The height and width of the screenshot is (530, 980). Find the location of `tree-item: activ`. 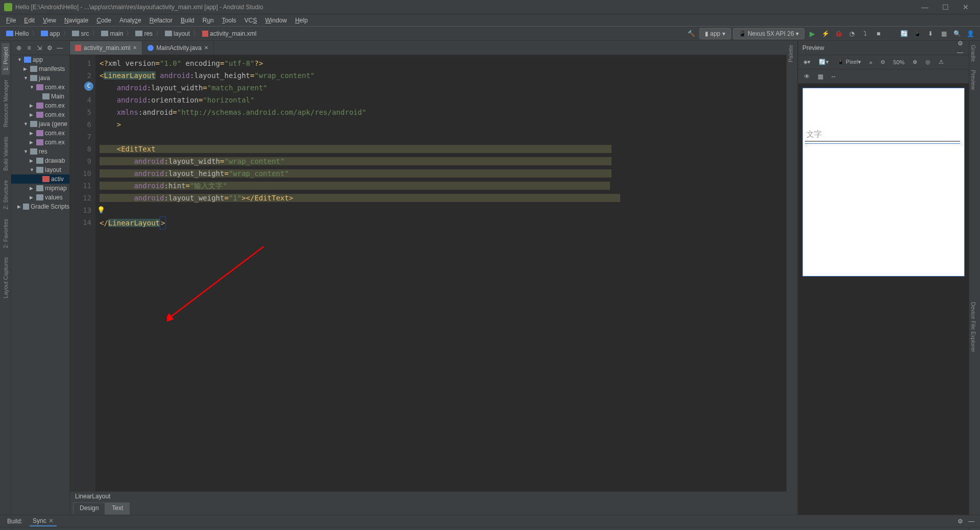

tree-item: activ is located at coordinates (40, 179).